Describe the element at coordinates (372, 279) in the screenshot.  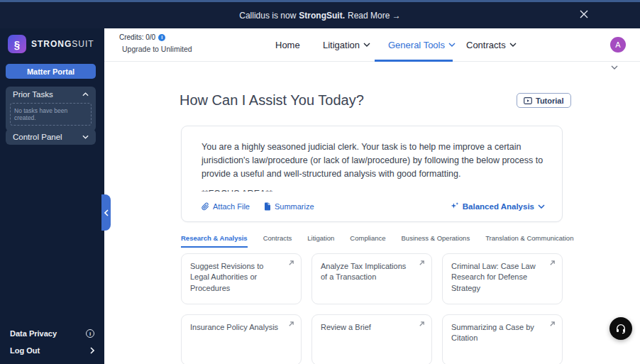
I see `template-card: Analyze Tax Implications of a Transactio…` at that location.